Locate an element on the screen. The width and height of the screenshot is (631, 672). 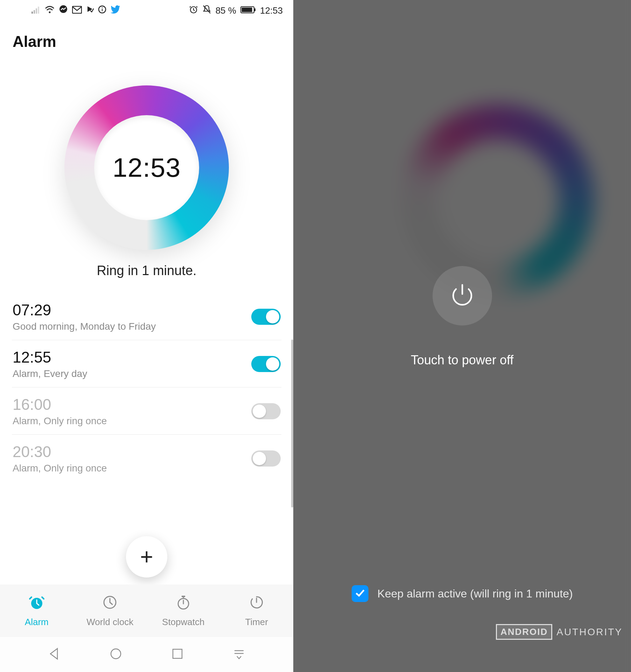
battery-percent: 85 % is located at coordinates (226, 10).